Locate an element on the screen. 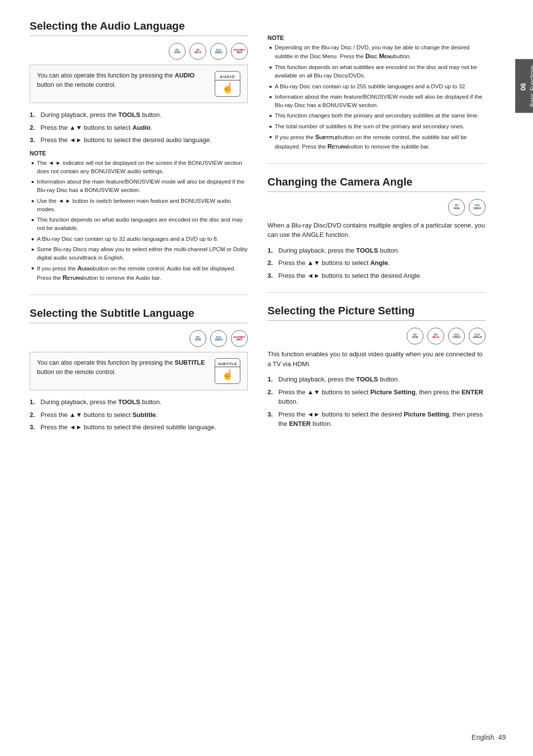  picture-step-2: 2. Press the ▲▼ buttons to select Pictur… is located at coordinates (377, 397).